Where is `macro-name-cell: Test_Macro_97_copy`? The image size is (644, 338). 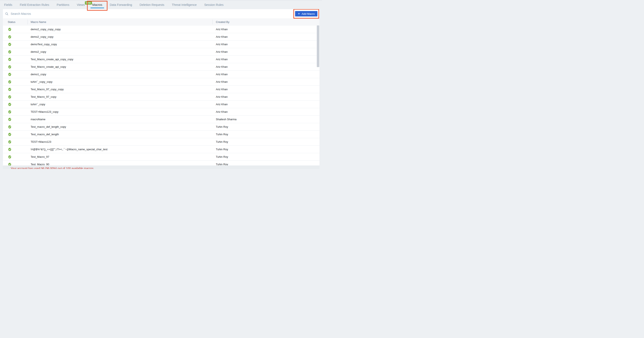
macro-name-cell: Test_Macro_97_copy is located at coordinates (120, 97).